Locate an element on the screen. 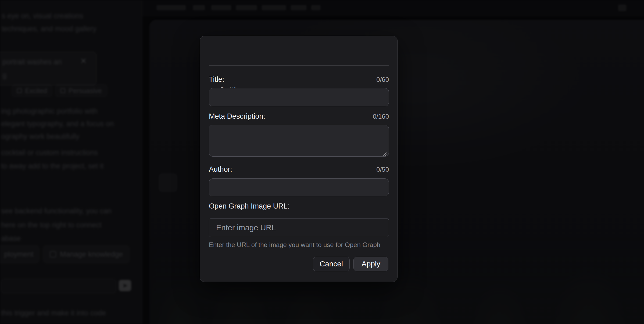 The image size is (644, 324). og-image-label: Open Graph Image URL: is located at coordinates (249, 206).